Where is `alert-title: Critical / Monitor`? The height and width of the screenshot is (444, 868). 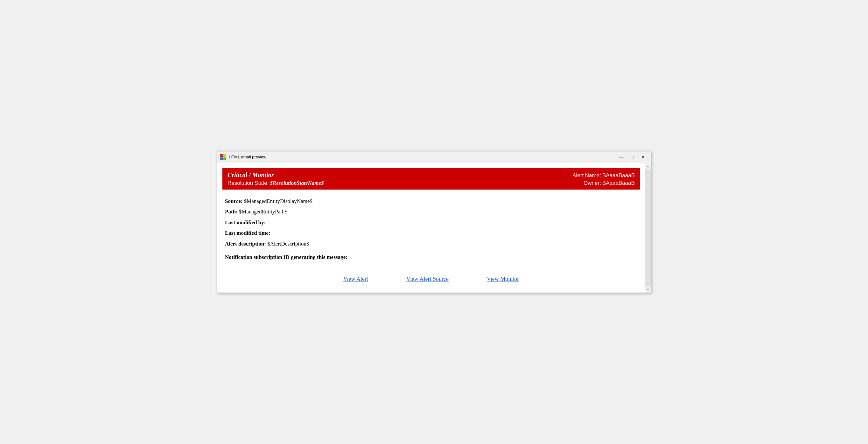 alert-title: Critical / Monitor is located at coordinates (400, 175).